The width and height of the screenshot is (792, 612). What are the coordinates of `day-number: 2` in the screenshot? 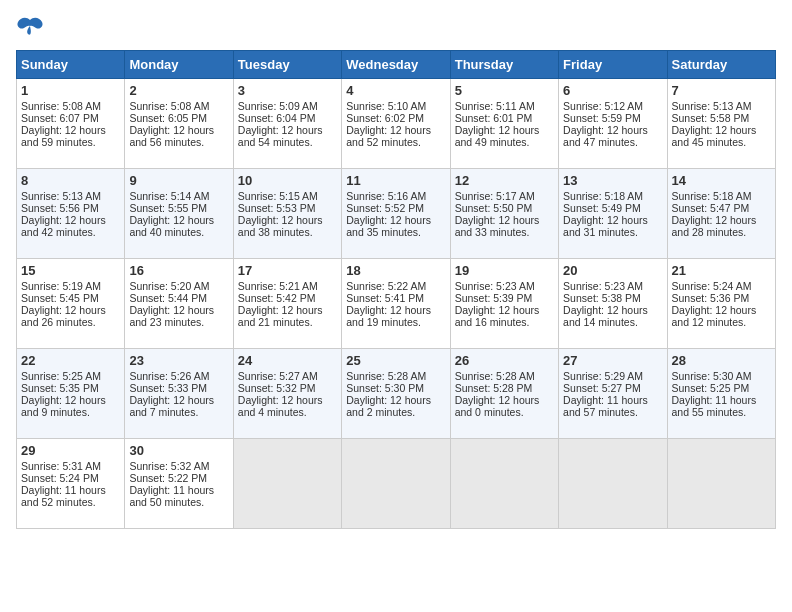 It's located at (178, 90).